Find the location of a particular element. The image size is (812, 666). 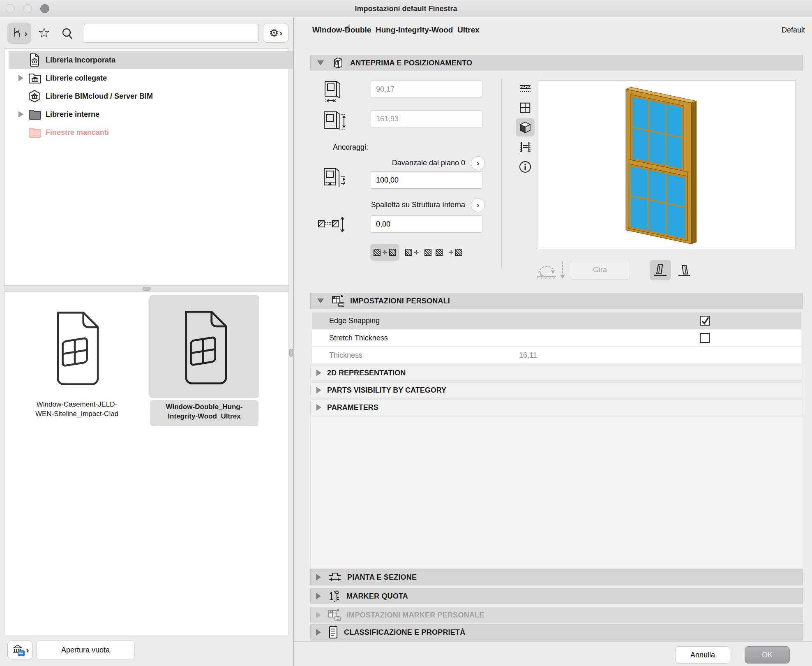

sill-height-field is located at coordinates (427, 180).